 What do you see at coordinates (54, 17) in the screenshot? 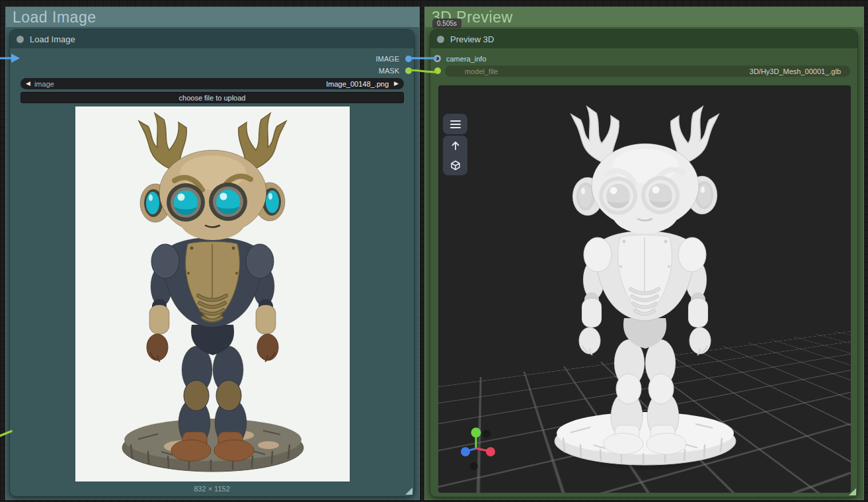
I see `group-title: Load Image` at bounding box center [54, 17].